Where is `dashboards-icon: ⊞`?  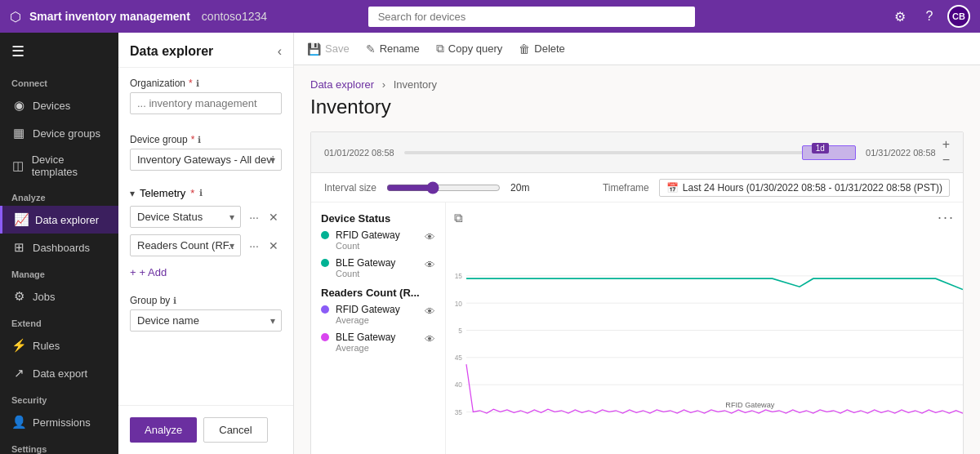 dashboards-icon: ⊞ is located at coordinates (19, 247).